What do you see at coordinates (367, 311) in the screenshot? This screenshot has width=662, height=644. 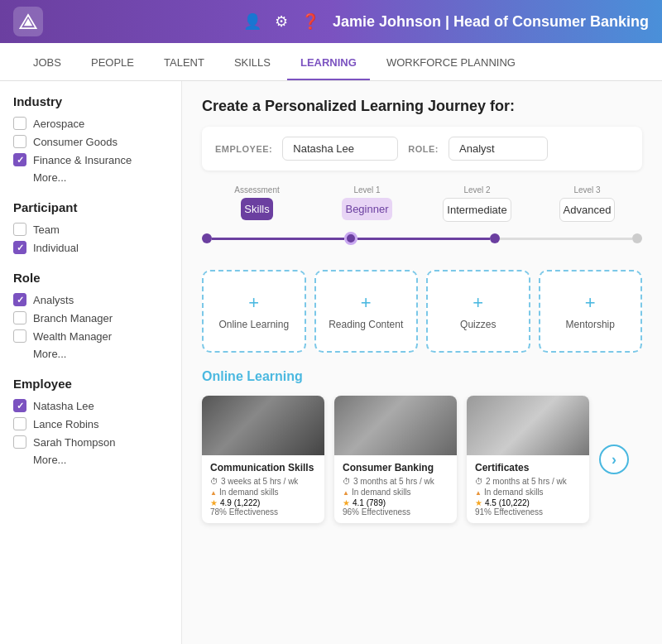 I see `add-card-reading-content: + Reading Content` at bounding box center [367, 311].